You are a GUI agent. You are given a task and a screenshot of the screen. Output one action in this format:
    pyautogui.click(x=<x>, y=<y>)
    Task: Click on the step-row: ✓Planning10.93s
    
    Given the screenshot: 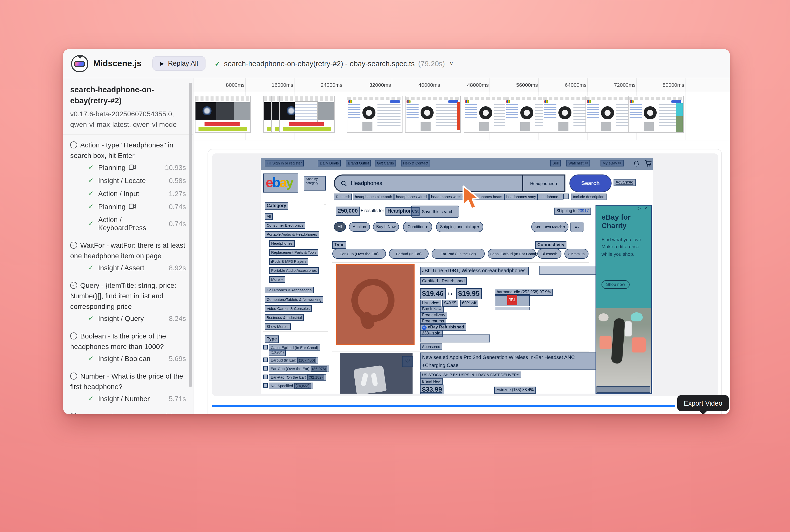 What is the action you would take?
    pyautogui.click(x=129, y=168)
    